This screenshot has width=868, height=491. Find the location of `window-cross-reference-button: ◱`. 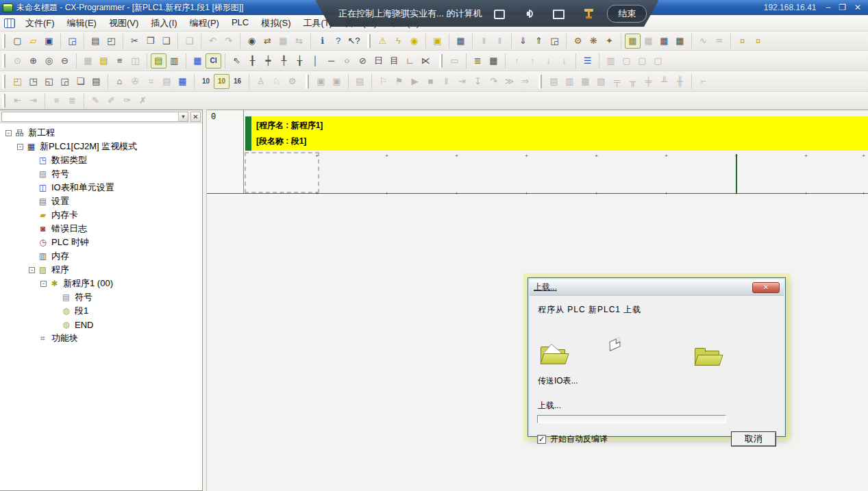

window-cross-reference-button: ◱ is located at coordinates (49, 81).